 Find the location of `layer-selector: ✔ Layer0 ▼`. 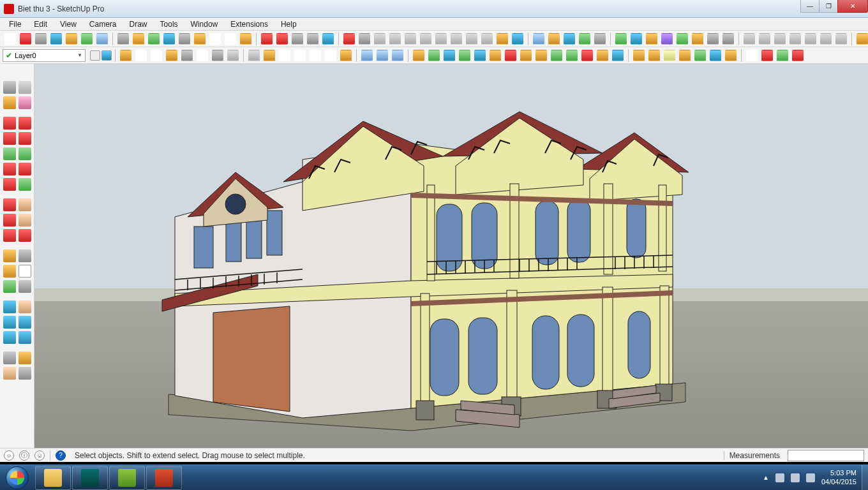

layer-selector: ✔ Layer0 ▼ is located at coordinates (44, 56).